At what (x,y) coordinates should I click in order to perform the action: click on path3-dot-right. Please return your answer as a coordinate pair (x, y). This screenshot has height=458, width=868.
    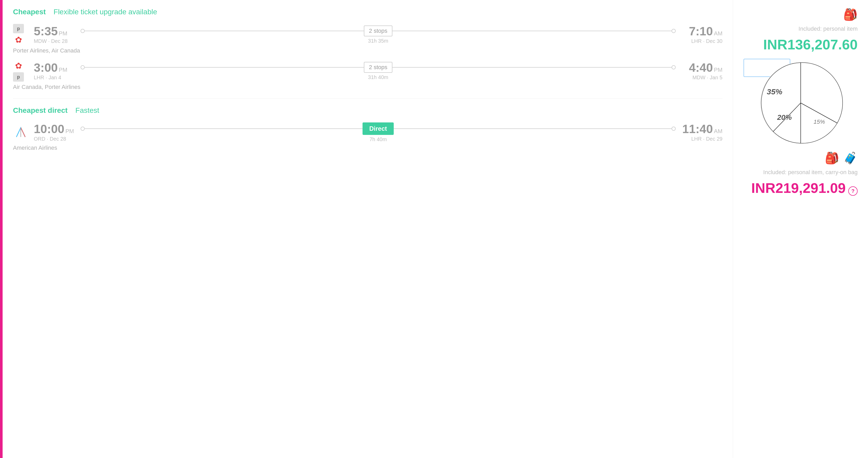
    Looking at the image, I should click on (674, 129).